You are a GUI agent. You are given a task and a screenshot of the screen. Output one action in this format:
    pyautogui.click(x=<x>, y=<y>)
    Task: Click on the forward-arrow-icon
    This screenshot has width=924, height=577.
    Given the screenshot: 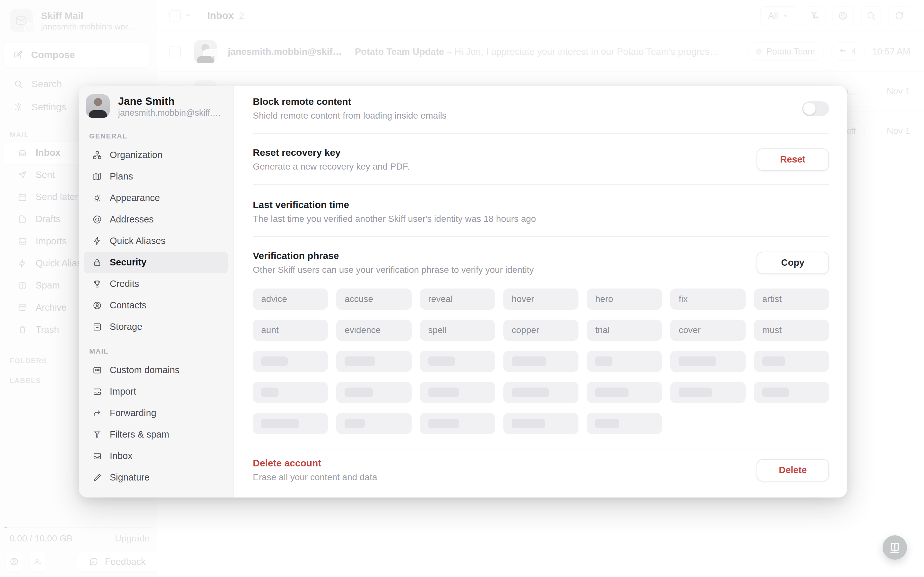 What is the action you would take?
    pyautogui.click(x=97, y=413)
    